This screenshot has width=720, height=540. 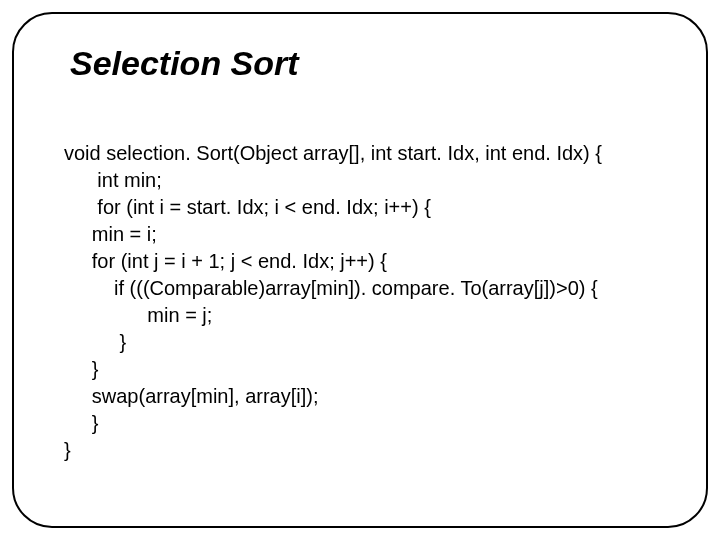 I want to click on code-line: min = j;, so click(x=138, y=315).